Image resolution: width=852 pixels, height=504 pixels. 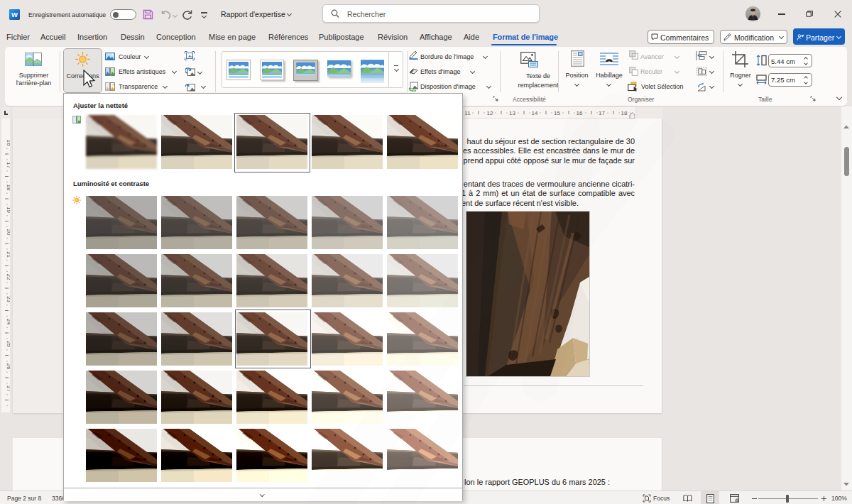 I want to click on svg-text: 15, so click(x=557, y=114).